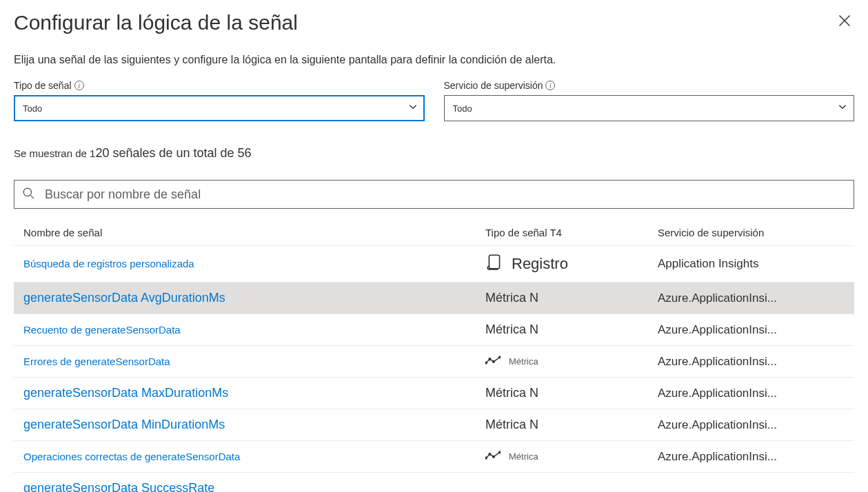  I want to click on panel-subtitle: Elija una señal de las siguientes y conf…, so click(434, 60).